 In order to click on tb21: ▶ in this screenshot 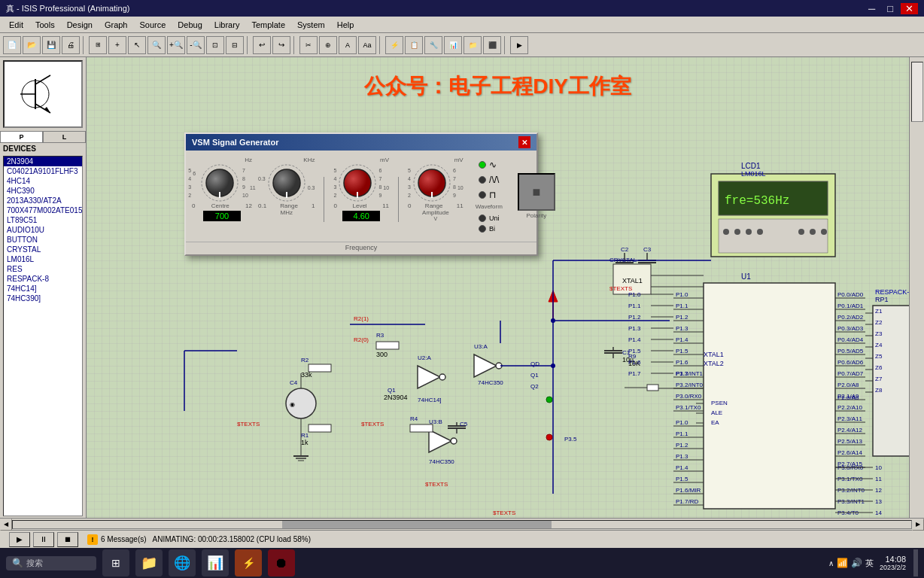, I will do `click(519, 45)`.